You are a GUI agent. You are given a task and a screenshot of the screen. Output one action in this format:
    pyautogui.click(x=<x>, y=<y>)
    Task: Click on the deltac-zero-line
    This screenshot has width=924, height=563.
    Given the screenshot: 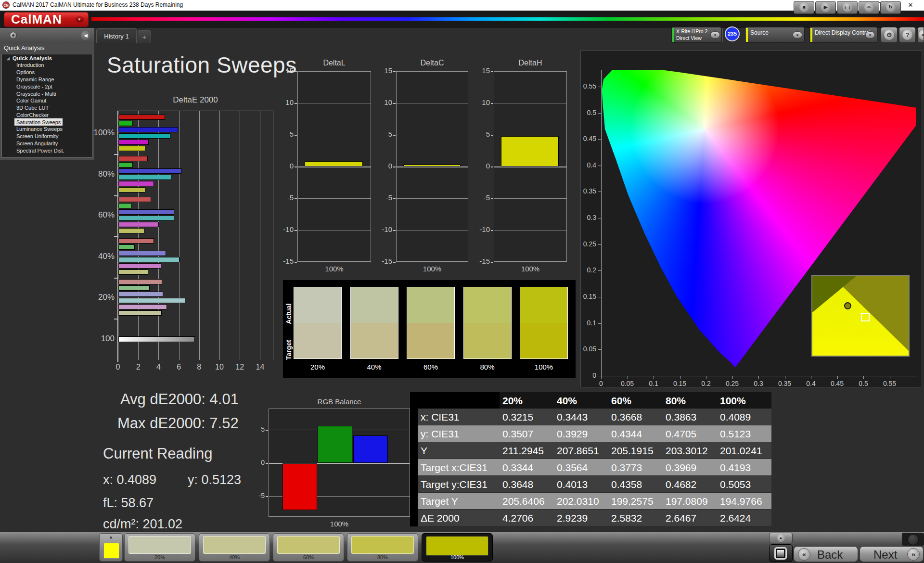 What is the action you would take?
    pyautogui.click(x=432, y=167)
    